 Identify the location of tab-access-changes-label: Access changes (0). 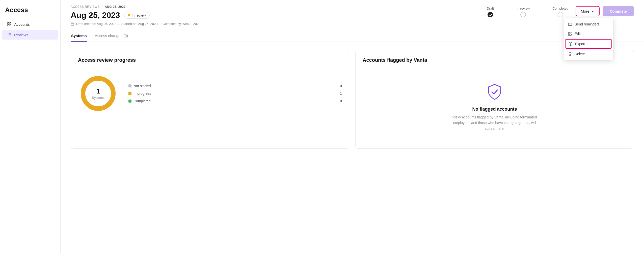
(112, 36).